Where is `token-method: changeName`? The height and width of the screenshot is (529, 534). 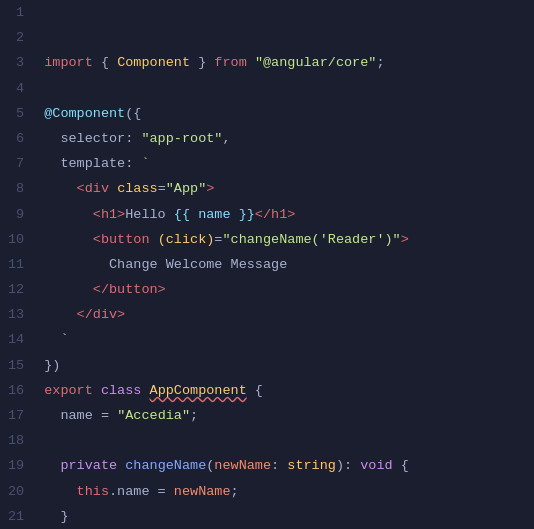
token-method: changeName is located at coordinates (166, 466).